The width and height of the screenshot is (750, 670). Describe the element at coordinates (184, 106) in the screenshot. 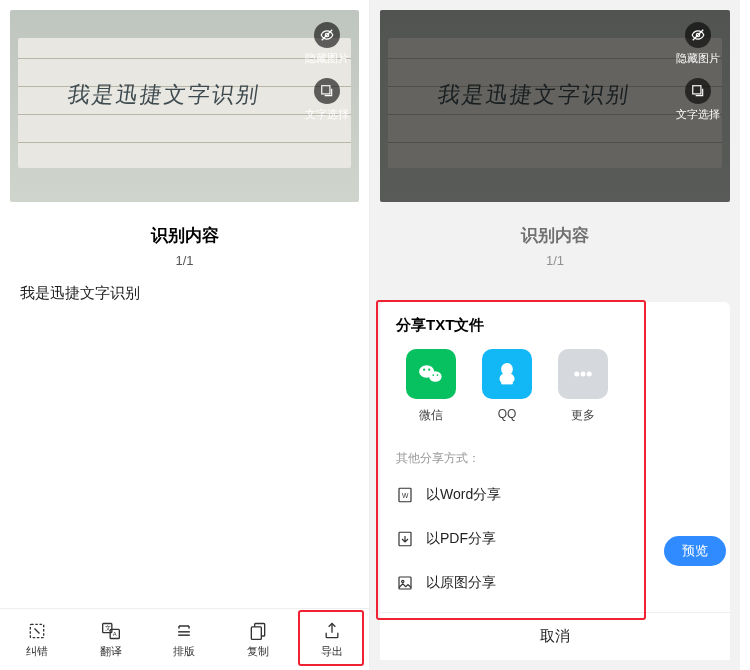

I see `scanned-photo: 我是迅捷文字识别 隐藏图片 文字选择` at that location.